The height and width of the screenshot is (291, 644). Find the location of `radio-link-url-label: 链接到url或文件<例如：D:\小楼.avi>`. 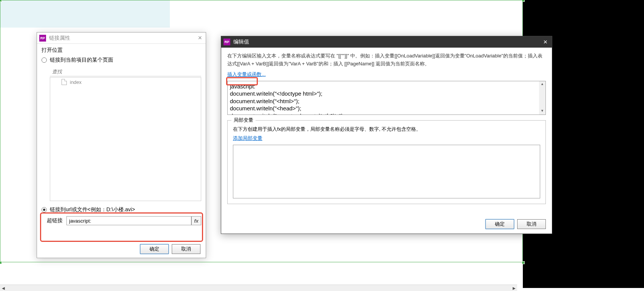

radio-link-url-label: 链接到url或文件<例如：D:\小楼.avi> is located at coordinates (92, 210).